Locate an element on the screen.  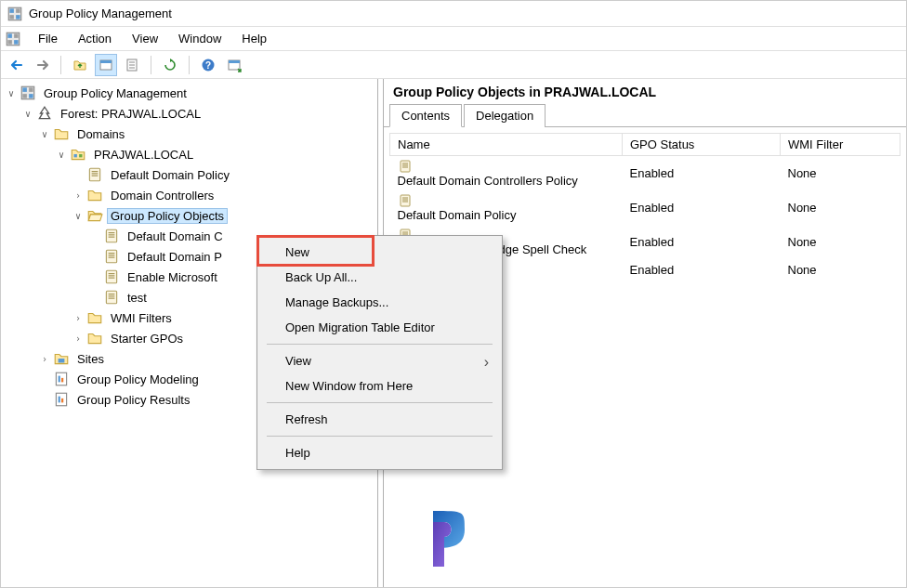
context-menu: NewBack Up All...Manage Backups...Open M… is located at coordinates (379, 353).